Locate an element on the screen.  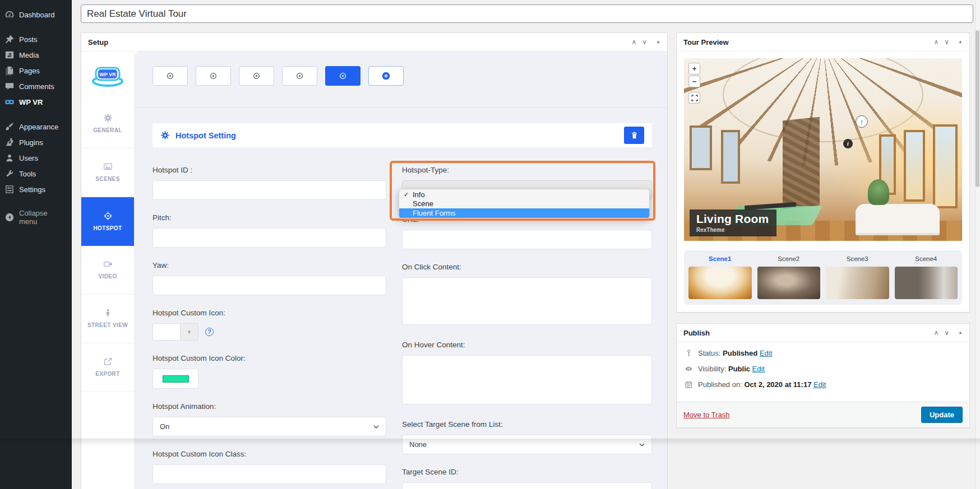
edit-published-link: Edit is located at coordinates (820, 384).